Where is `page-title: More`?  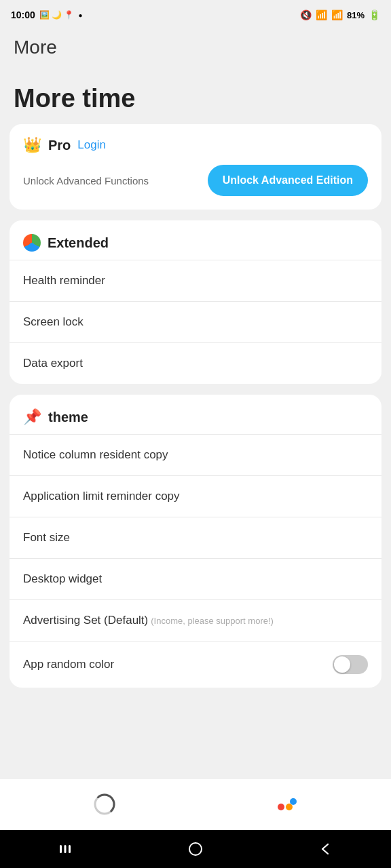 page-title: More is located at coordinates (35, 47).